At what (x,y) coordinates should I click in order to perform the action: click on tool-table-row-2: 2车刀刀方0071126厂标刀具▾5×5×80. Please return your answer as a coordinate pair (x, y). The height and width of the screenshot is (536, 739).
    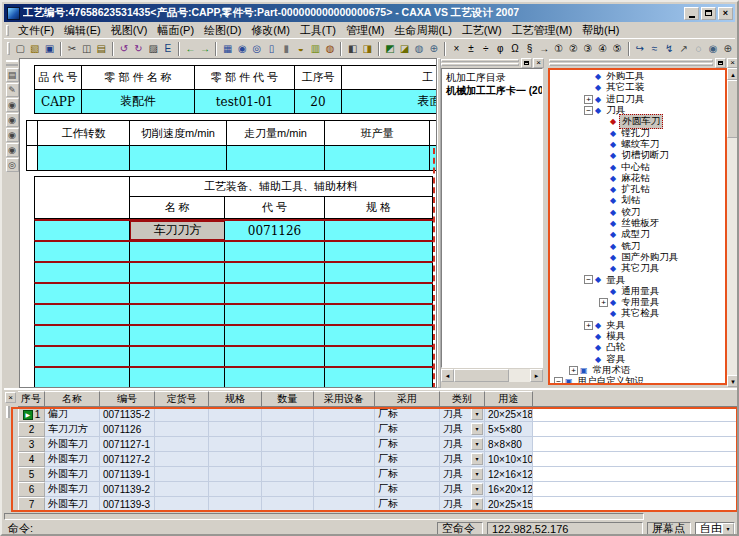
    Looking at the image, I should click on (378, 430).